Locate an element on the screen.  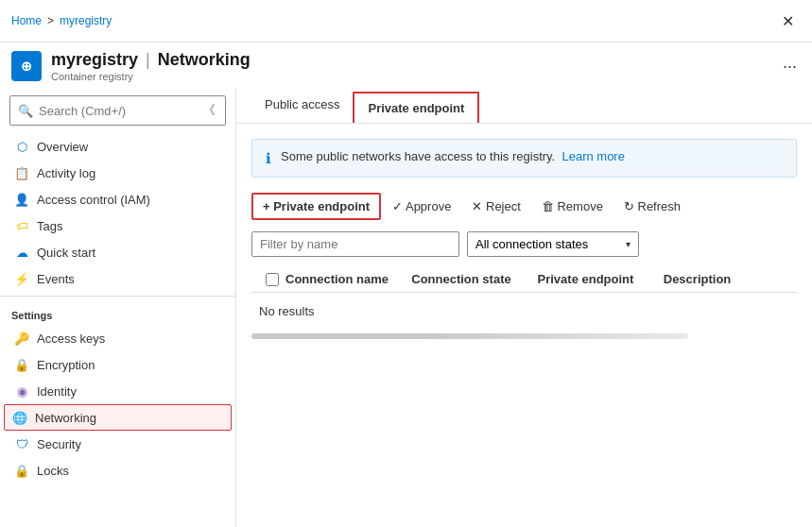
close-button: ✕ is located at coordinates (787, 21).